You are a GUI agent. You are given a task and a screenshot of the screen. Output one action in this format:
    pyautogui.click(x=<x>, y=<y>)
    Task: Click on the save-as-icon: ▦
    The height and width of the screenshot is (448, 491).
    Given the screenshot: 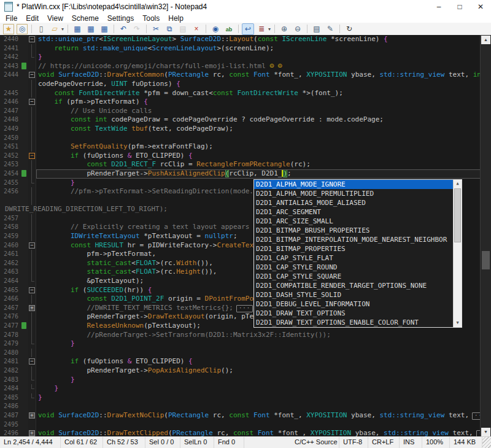 What is the action you would take?
    pyautogui.click(x=91, y=29)
    